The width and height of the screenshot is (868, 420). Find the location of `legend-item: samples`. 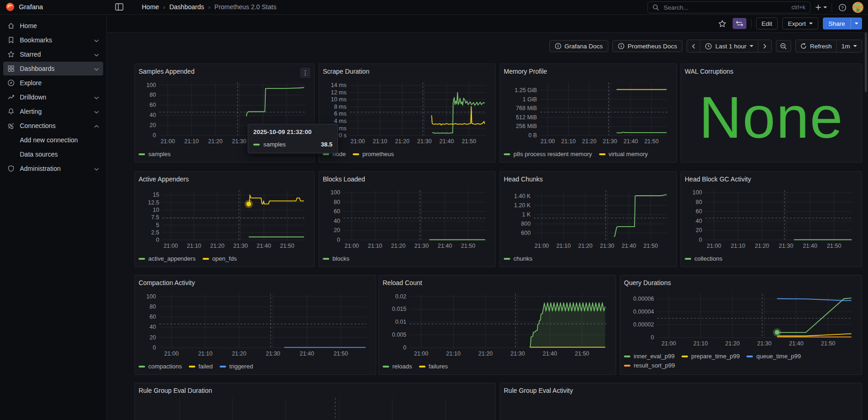

legend-item: samples is located at coordinates (155, 154).